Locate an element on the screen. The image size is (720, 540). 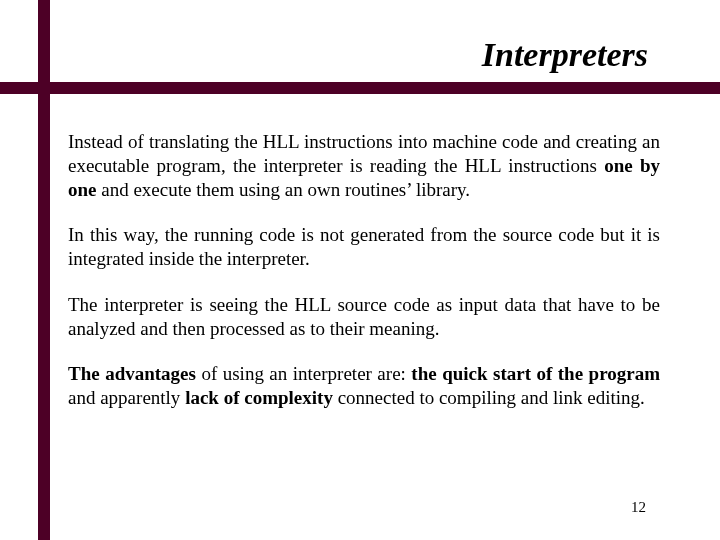
slide-title: Interpreters is located at coordinates (565, 55).